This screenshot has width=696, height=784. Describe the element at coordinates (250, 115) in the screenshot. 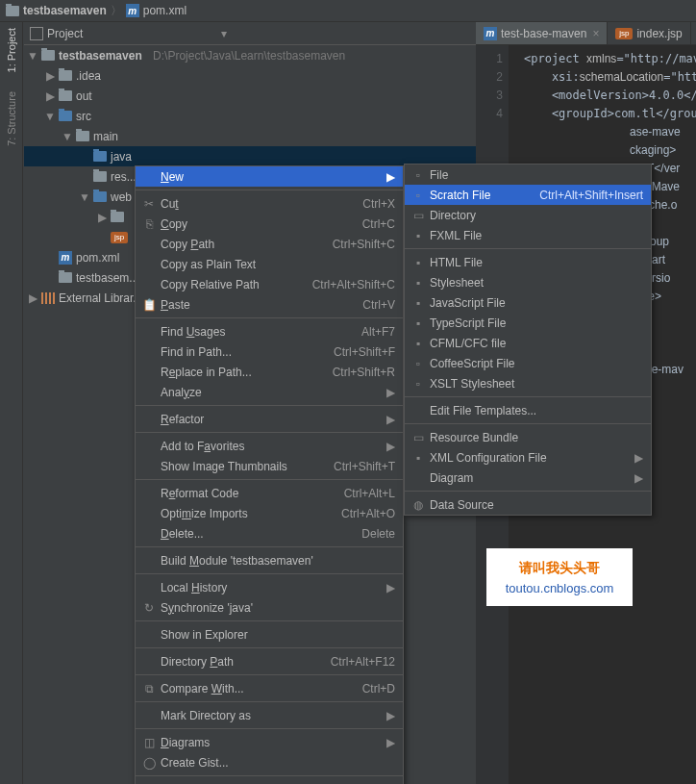

I see `tree-node: ▼src` at that location.